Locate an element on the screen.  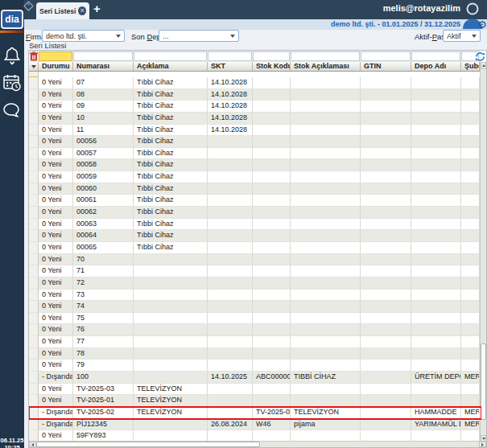
table-row: 0 Yeni08Tıbbi Cihaz14.10.2028 is located at coordinates (255, 95).